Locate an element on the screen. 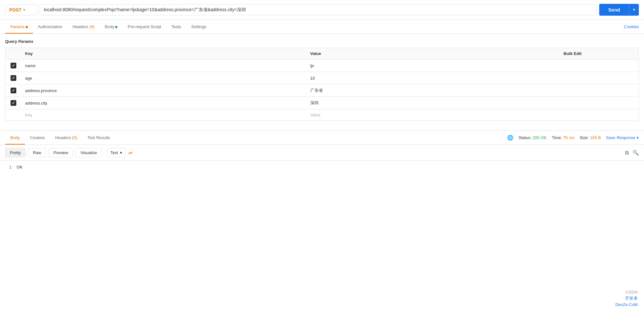 The image size is (644, 314). status-label: Status: 200 OK is located at coordinates (533, 137).